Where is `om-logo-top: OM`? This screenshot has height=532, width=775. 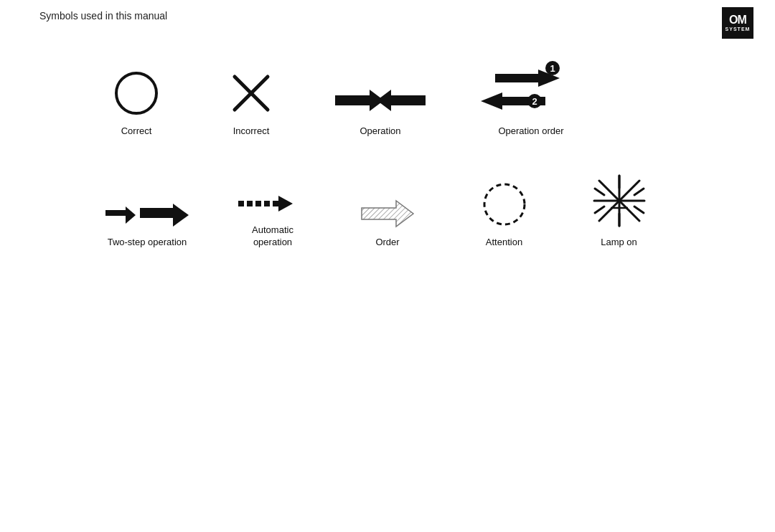 om-logo-top: OM is located at coordinates (738, 20).